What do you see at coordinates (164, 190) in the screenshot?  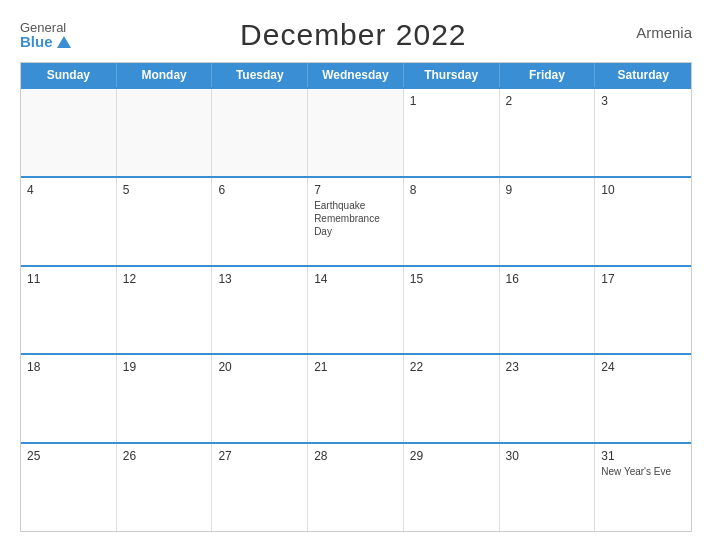 I see `day-number: 5` at bounding box center [164, 190].